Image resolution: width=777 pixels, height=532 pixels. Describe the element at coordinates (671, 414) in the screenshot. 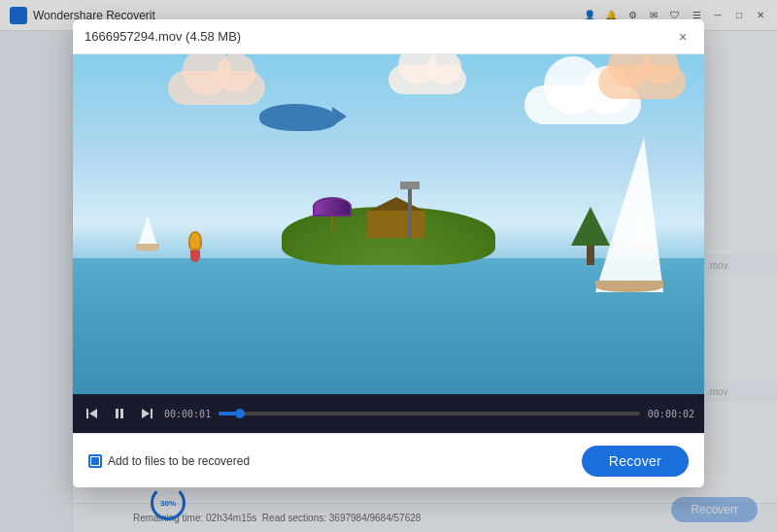

I see `total-time: 00:00:02` at that location.